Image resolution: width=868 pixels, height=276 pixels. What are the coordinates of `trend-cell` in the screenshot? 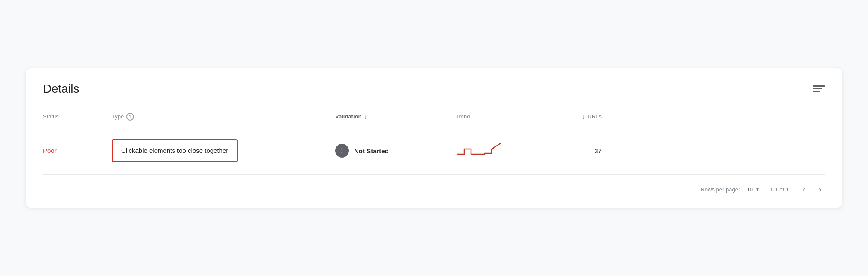 It's located at (503, 151).